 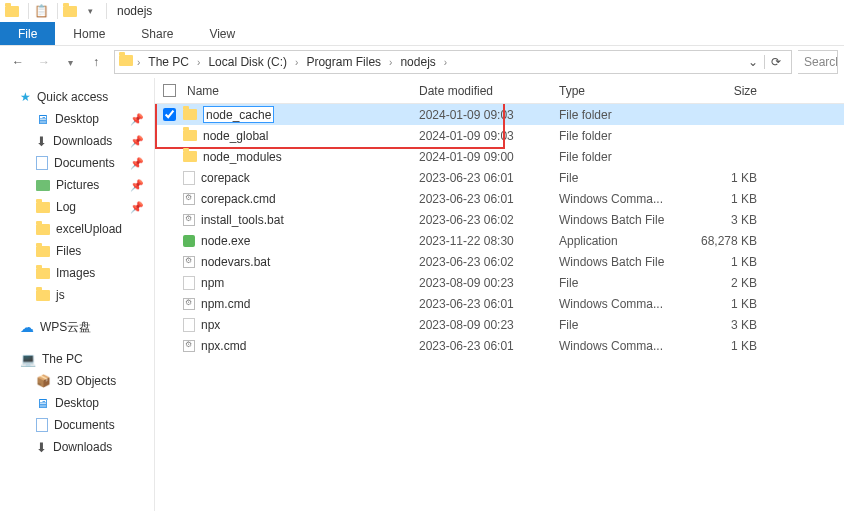 What do you see at coordinates (44, 62) in the screenshot?
I see `forward-button: →` at bounding box center [44, 62].